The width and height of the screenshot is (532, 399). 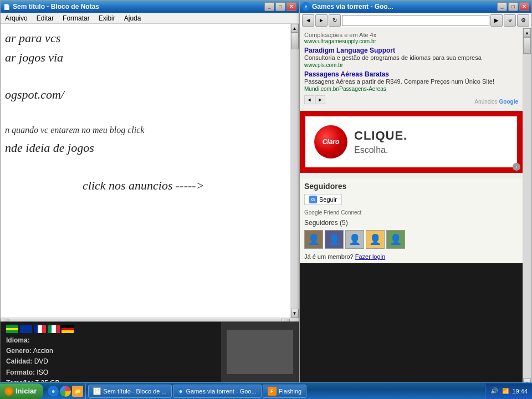 What do you see at coordinates (509, 102) in the screenshot?
I see `google-brand-text: Google` at bounding box center [509, 102].